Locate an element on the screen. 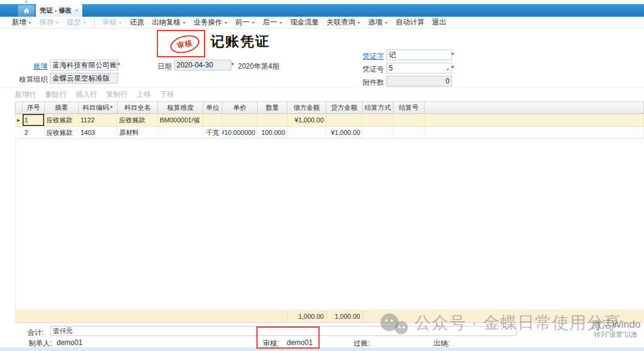 This screenshot has width=644, height=351. column-header-label: 科目编码 is located at coordinates (96, 107).